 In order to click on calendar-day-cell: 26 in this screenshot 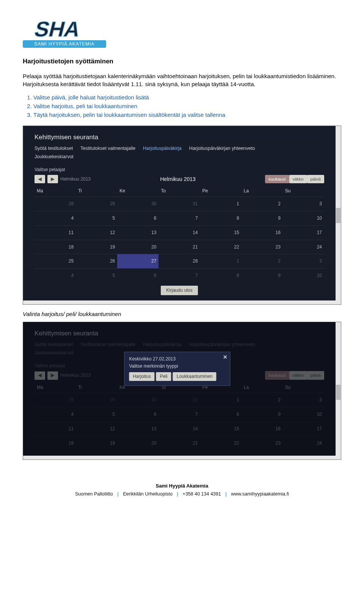, I will do `click(96, 261)`.